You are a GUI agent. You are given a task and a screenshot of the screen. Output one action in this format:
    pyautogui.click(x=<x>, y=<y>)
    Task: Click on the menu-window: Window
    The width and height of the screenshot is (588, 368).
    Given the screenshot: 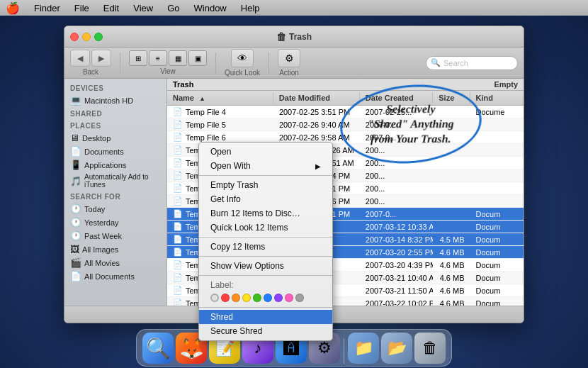 What is the action you would take?
    pyautogui.click(x=210, y=9)
    